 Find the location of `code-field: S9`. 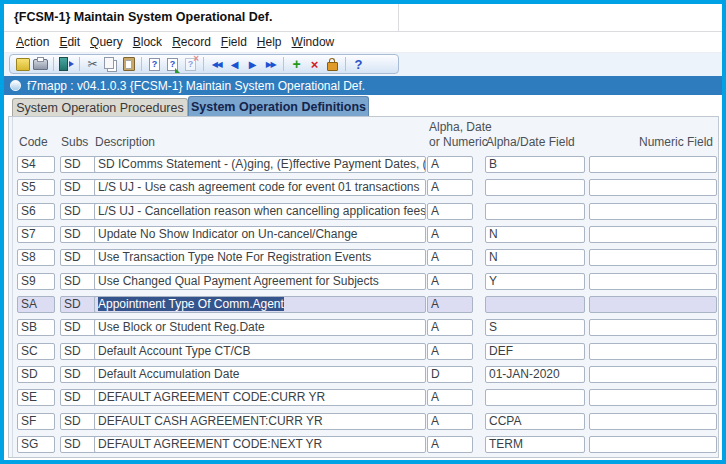

code-field: S9 is located at coordinates (36, 282).